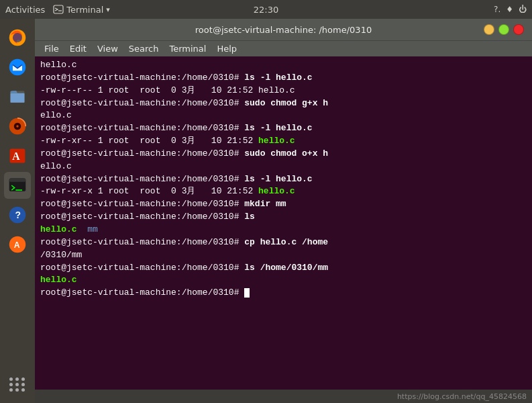  Describe the element at coordinates (283, 396) in the screenshot. I see `status-bar: https://blog.csdn.net/qq_45824568` at that location.